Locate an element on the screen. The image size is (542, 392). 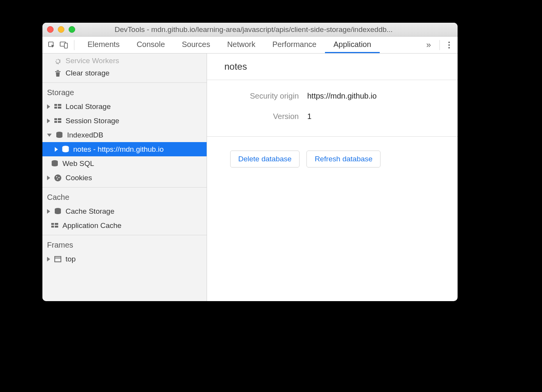
sidebar-item-label: Web SQL is located at coordinates (78, 164).